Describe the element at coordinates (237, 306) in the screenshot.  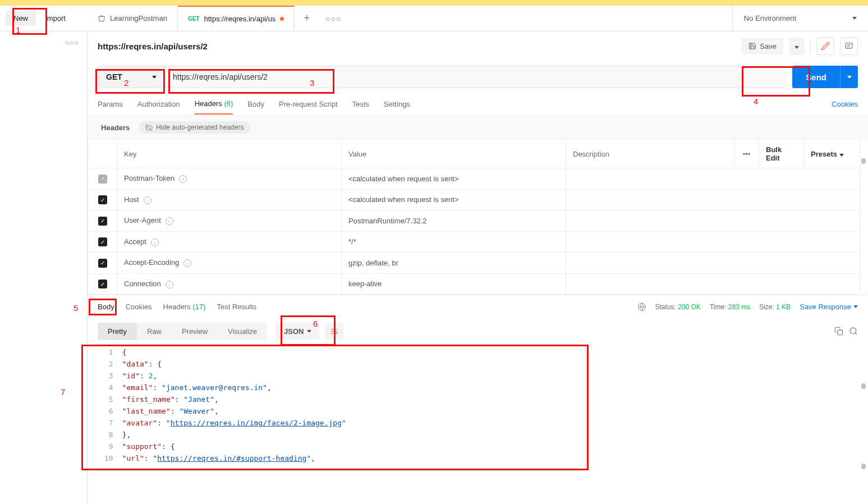
I see `resp-tab-testresults: Test Results` at that location.